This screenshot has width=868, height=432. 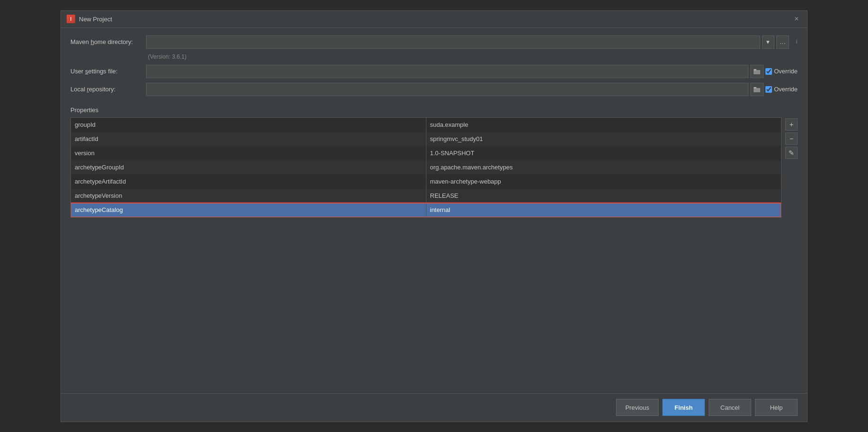 What do you see at coordinates (472, 71) in the screenshot?
I see `user-settings-input-area: D:\maven\apache-maven-3.6.1\conf\setting…` at bounding box center [472, 71].